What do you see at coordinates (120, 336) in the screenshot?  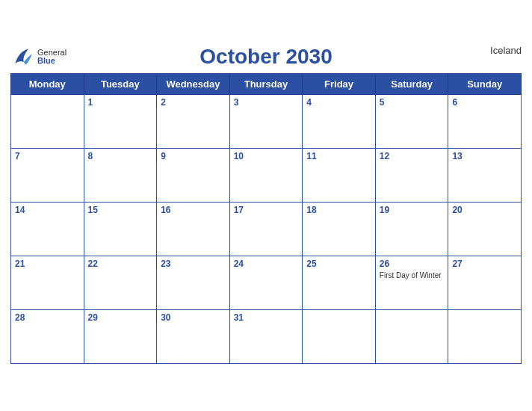 I see `table-row: 29` at bounding box center [120, 336].